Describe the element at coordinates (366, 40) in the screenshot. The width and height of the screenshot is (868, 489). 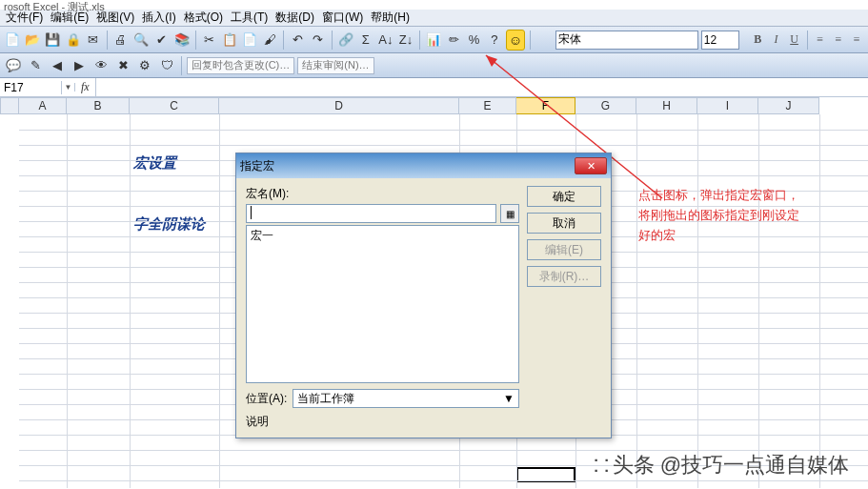
I see `sum-icon: Σ` at that location.